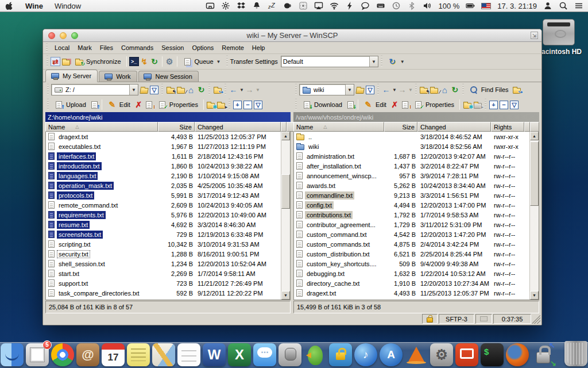  Describe the element at coordinates (222, 105) in the screenshot. I see `open-in-icon: ▸` at that location.